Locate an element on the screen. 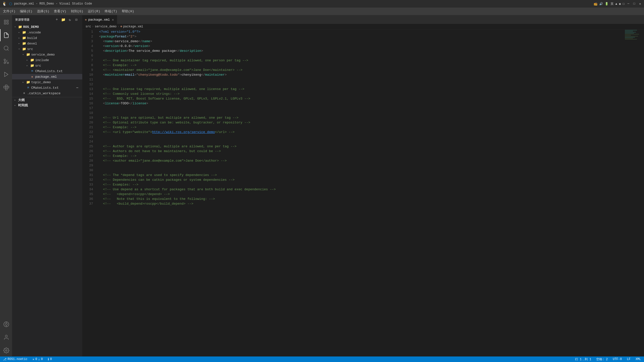 Image resolution: width=644 pixels, height=362 pixels. devel-chevron is located at coordinates (19, 43).